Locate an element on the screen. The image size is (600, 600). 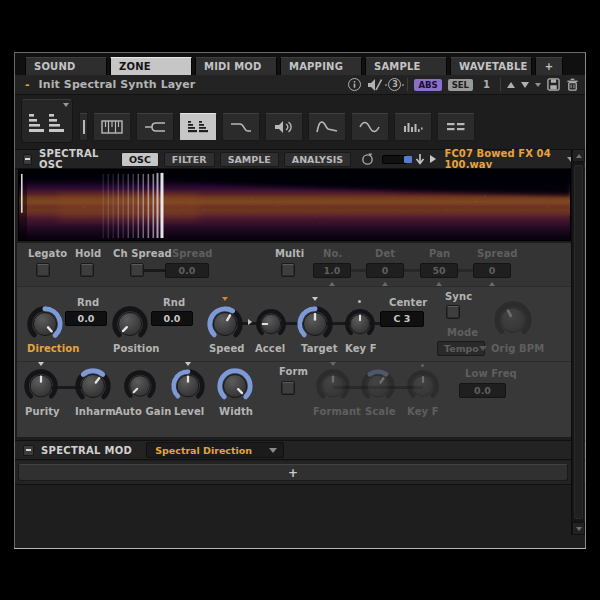
scale-knob is located at coordinates (378, 386).